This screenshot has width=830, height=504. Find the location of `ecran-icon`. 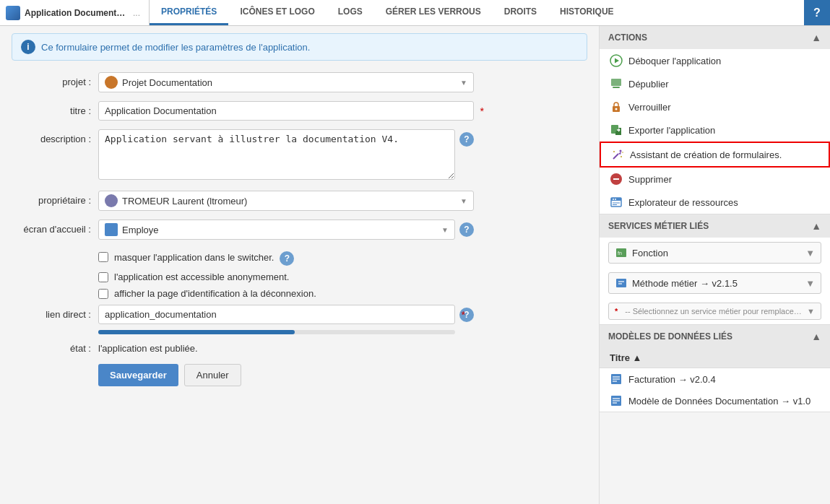

ecran-icon is located at coordinates (111, 230).